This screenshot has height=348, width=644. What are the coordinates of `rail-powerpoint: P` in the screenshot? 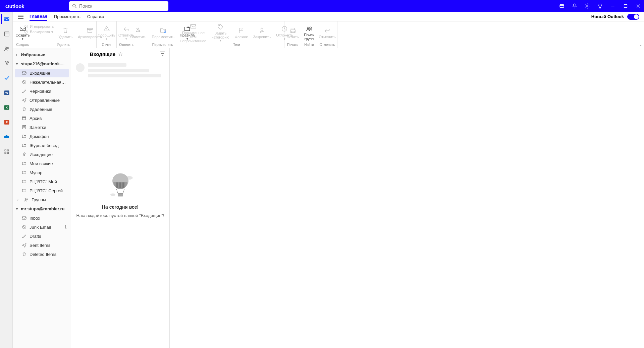 It's located at (6, 122).